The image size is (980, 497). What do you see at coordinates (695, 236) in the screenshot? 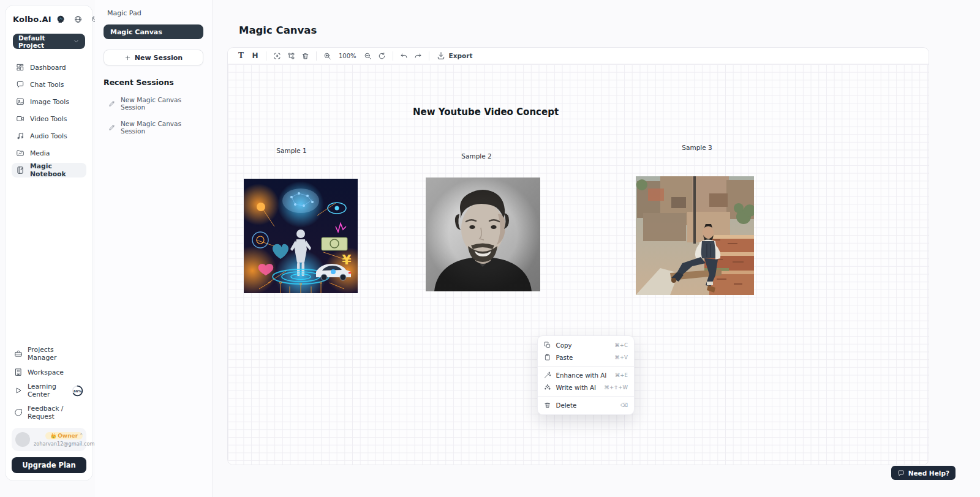
I see `sample-3-image` at bounding box center [695, 236].